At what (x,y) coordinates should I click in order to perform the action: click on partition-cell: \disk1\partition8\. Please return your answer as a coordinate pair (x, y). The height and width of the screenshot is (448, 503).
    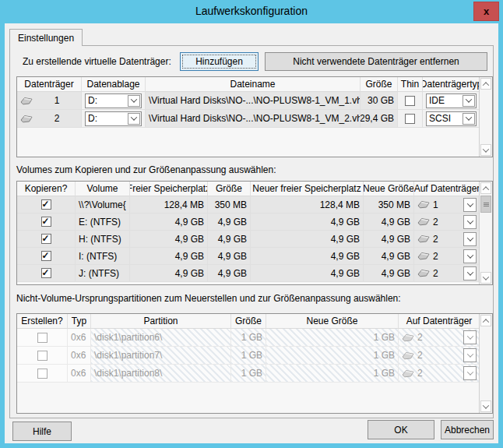
    Looking at the image, I should click on (161, 374).